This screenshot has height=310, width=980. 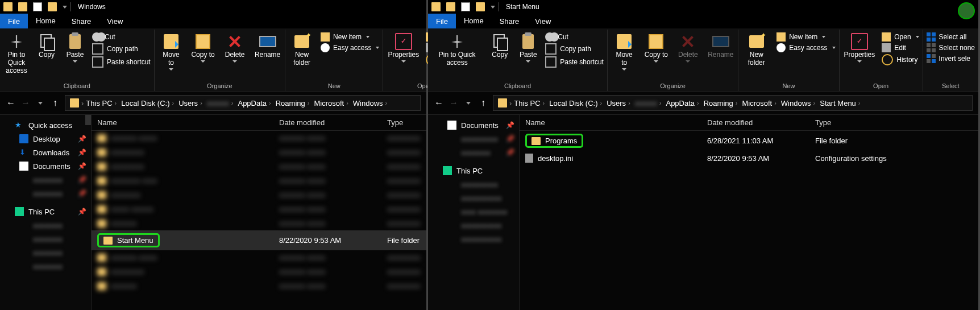 I want to click on paste-button: Paste, so click(x=528, y=47).